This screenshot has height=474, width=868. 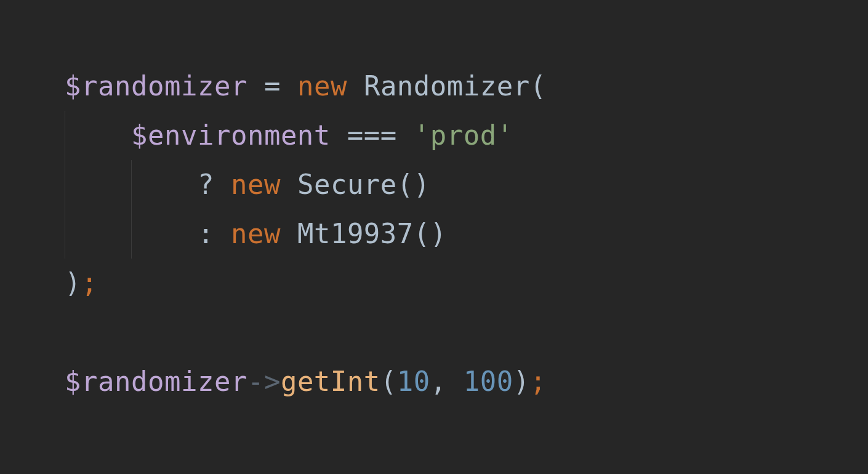 I want to click on token-variable: $environment, so click(x=231, y=135).